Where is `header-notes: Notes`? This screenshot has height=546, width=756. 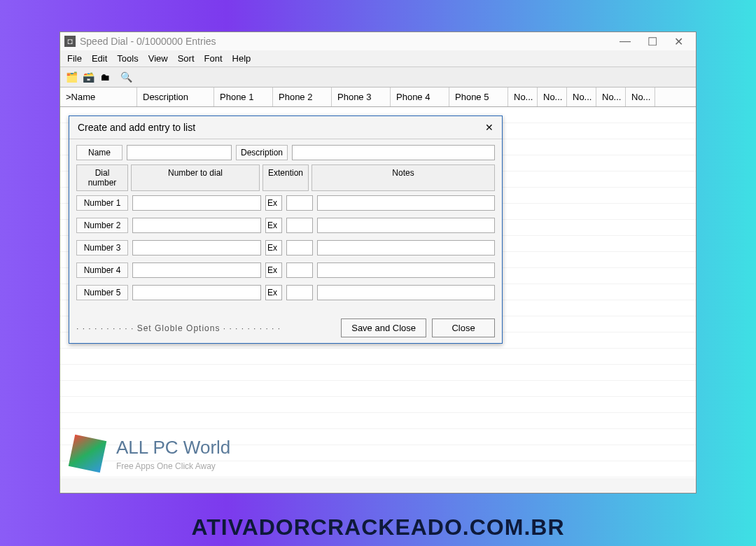 header-notes: Notes is located at coordinates (403, 178).